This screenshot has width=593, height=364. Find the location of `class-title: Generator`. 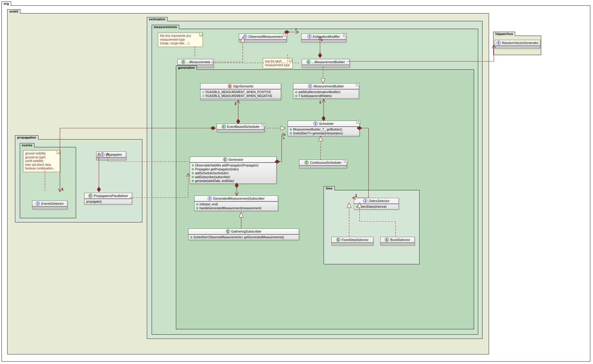

class-title: Generator is located at coordinates (236, 160).